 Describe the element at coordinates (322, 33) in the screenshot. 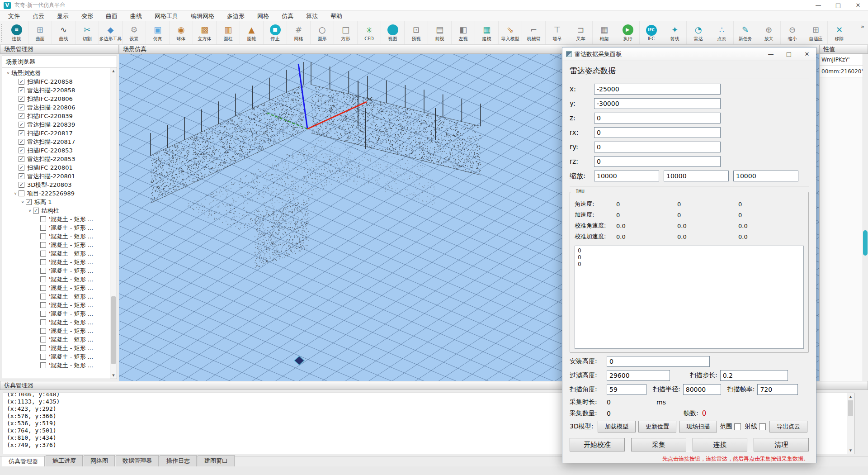

I see `toolbar-button-circle: ○圆形` at that location.